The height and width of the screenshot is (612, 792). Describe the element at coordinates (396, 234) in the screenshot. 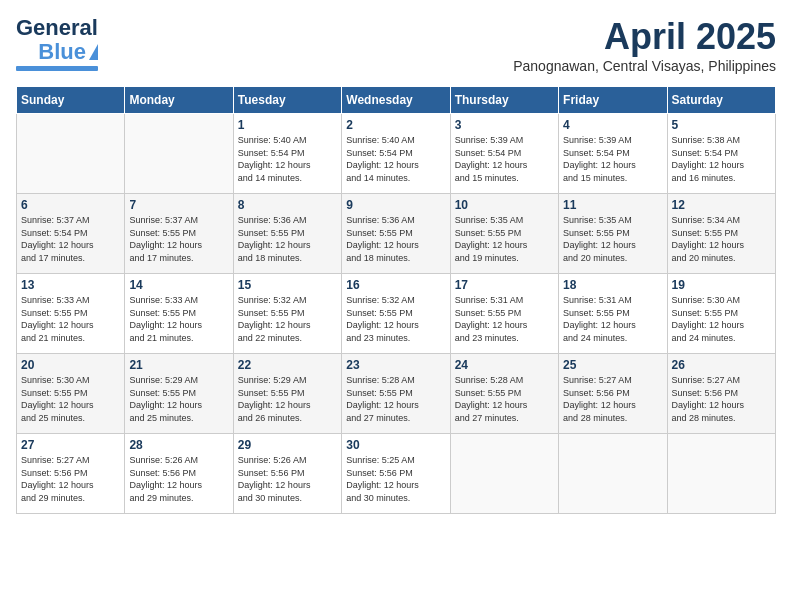

I see `week-row-2: 6Sunrise: 5:37 AM Sunset: 5:54 PM Daylig…` at that location.